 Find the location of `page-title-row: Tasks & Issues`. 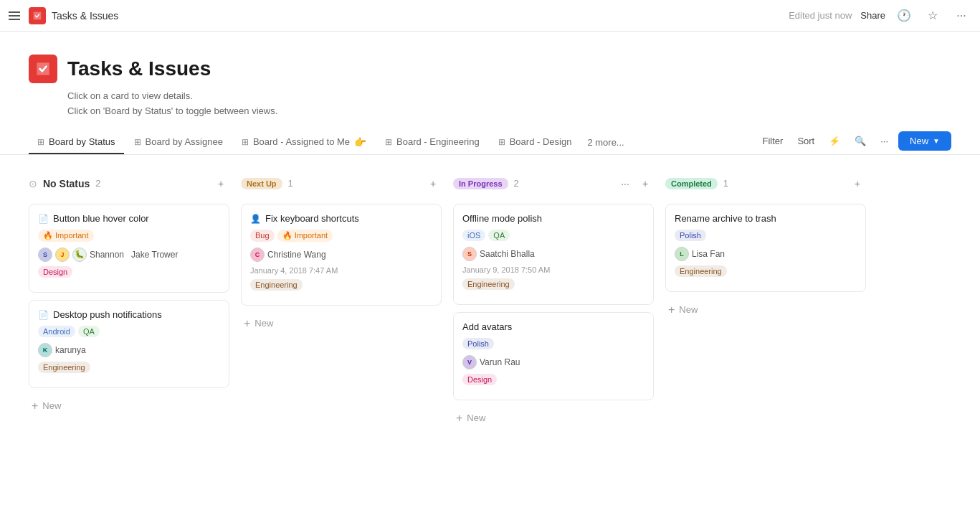

page-title-row: Tasks & Issues is located at coordinates (490, 69).